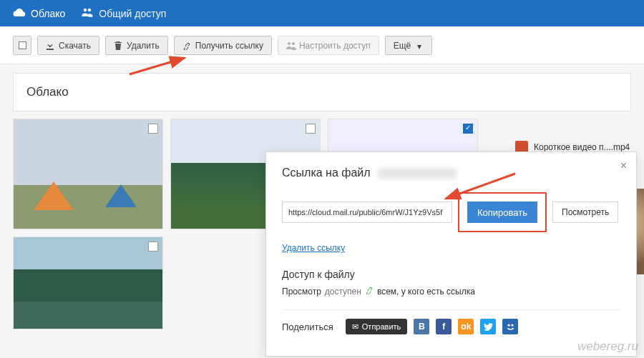 The image size is (644, 358). I want to click on configure-access-button: Настроить доступ, so click(328, 46).